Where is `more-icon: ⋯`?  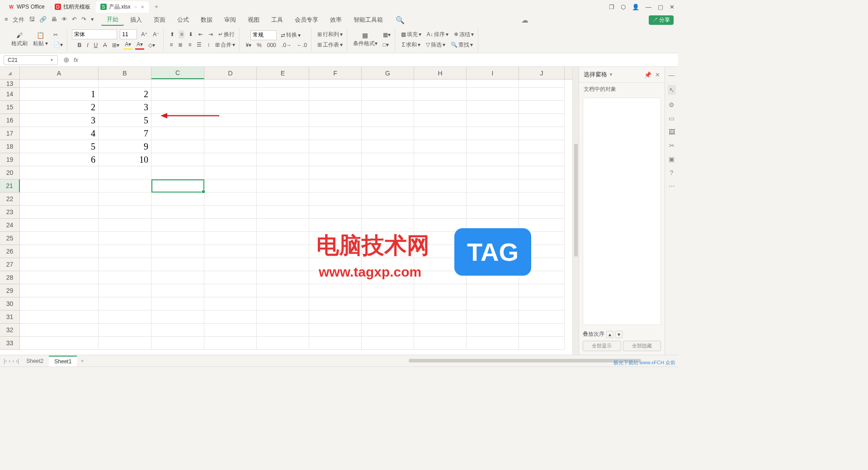 more-icon: ⋯ is located at coordinates (672, 186).